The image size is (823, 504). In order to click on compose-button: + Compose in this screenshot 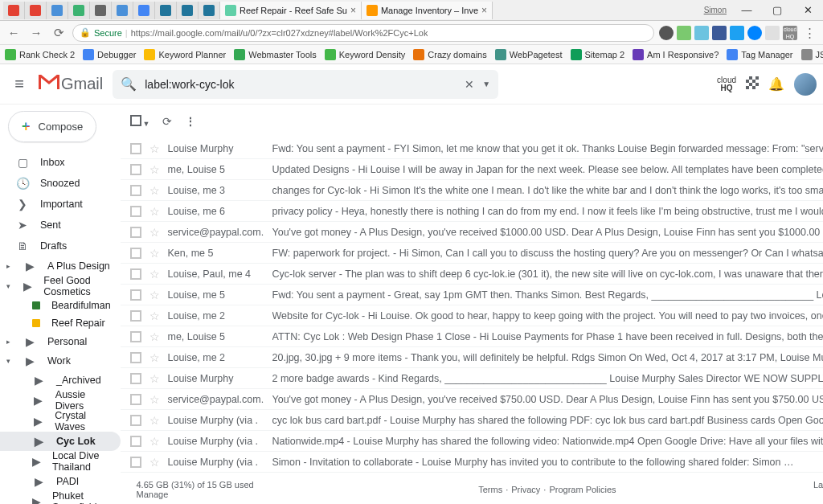, I will do `click(52, 127)`.